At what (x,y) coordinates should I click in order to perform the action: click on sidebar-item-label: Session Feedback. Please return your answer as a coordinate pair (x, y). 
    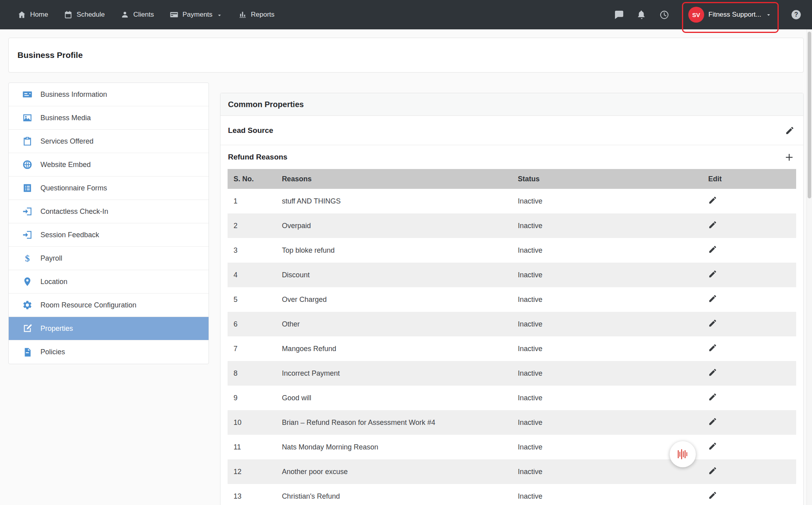
    Looking at the image, I should click on (70, 235).